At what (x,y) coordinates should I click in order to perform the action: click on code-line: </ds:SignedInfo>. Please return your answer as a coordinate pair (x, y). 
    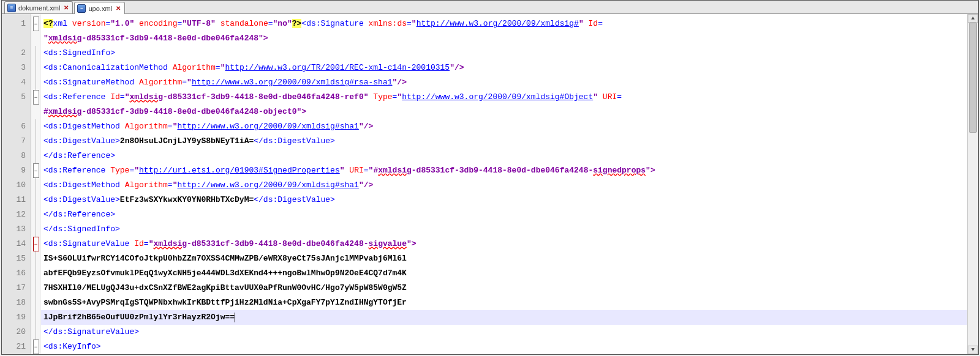
    Looking at the image, I should click on (504, 229).